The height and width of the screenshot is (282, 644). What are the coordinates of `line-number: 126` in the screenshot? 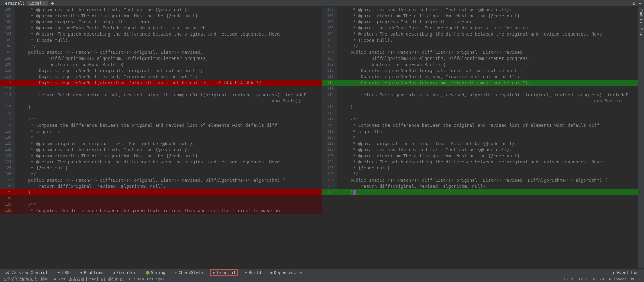 It's located at (7, 174).